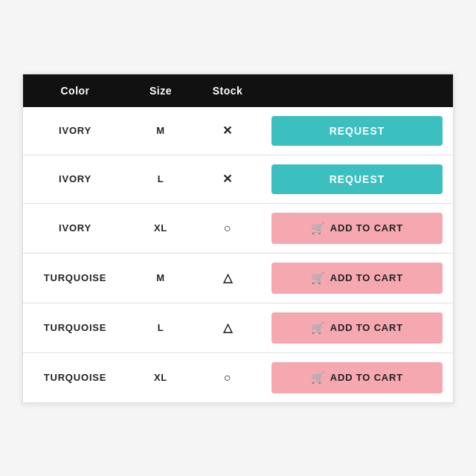 The image size is (476, 476). What do you see at coordinates (238, 131) in the screenshot?
I see `table-row: IVORY M ✕ REQUEST` at bounding box center [238, 131].